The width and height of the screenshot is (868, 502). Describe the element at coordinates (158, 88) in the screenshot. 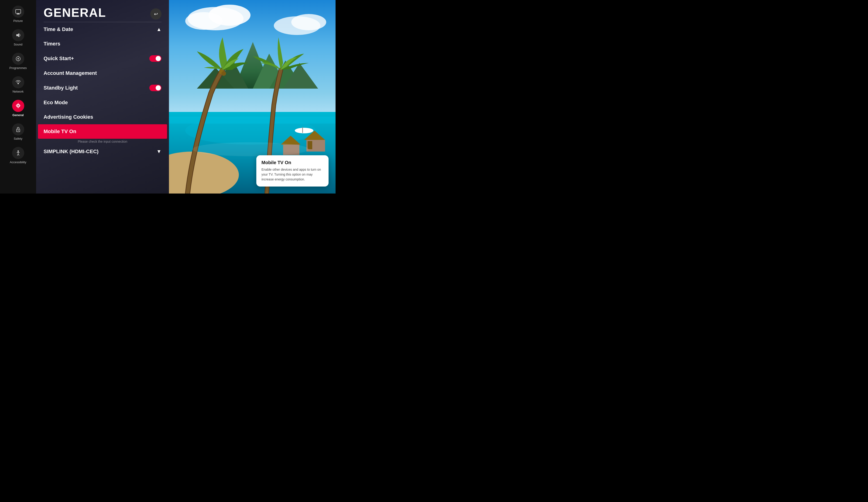

I see `standby-light-toggle-knob` at that location.